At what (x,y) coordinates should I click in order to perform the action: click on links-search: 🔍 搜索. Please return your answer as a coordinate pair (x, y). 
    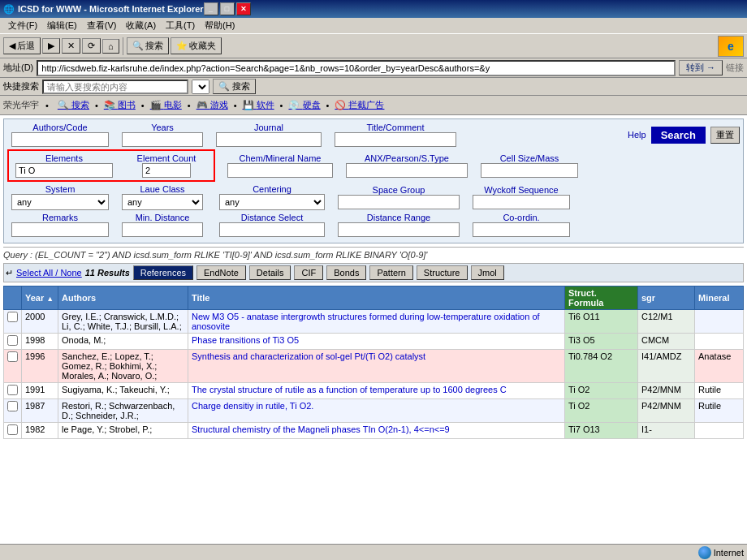
    Looking at the image, I should click on (73, 106).